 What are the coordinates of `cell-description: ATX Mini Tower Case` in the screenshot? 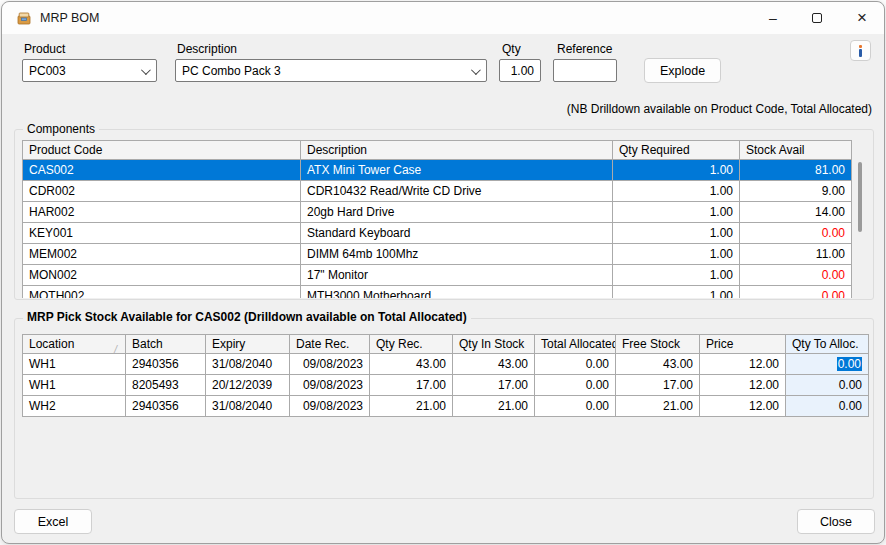 It's located at (457, 170).